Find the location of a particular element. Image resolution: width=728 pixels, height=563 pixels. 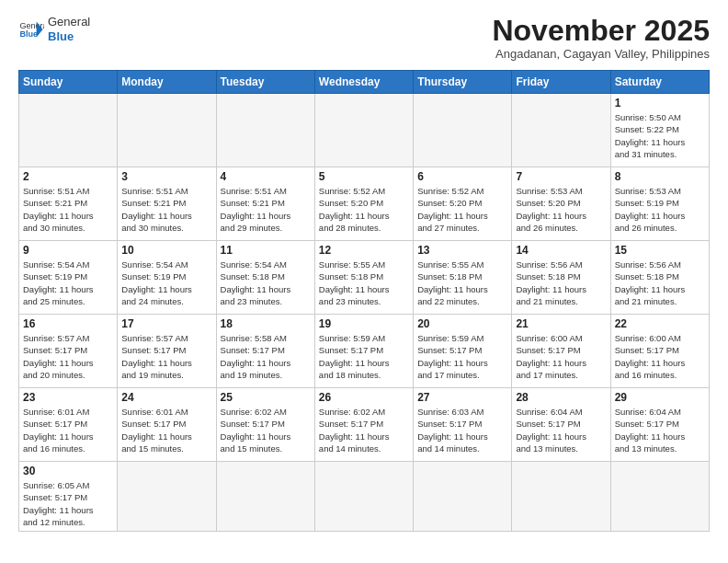

weekday-header-monday: Monday is located at coordinates (167, 83).